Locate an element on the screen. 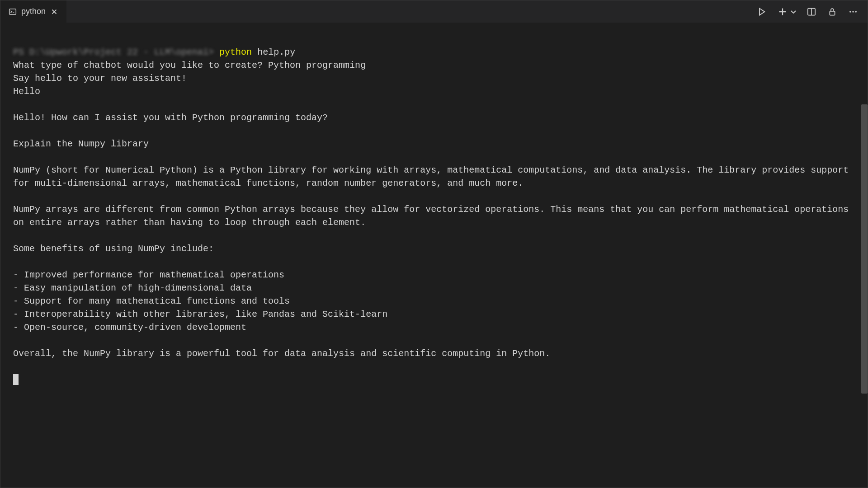 This screenshot has height=488, width=868. tabs: python is located at coordinates (33, 12).